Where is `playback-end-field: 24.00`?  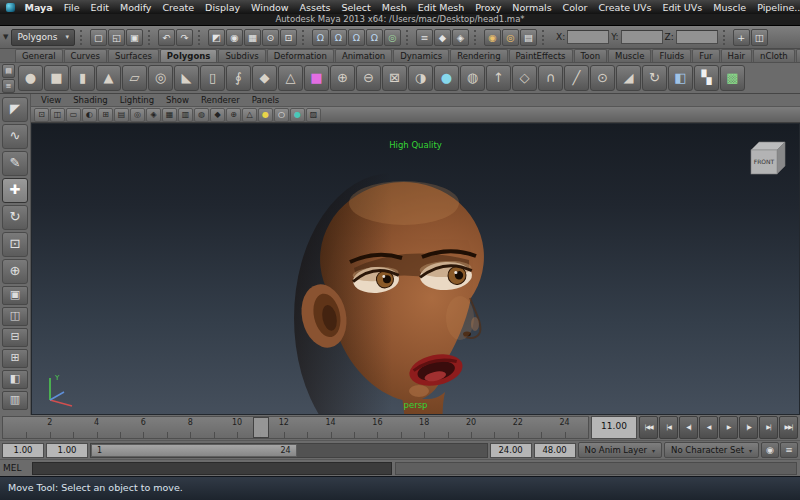 playback-end-field: 24.00 is located at coordinates (511, 450).